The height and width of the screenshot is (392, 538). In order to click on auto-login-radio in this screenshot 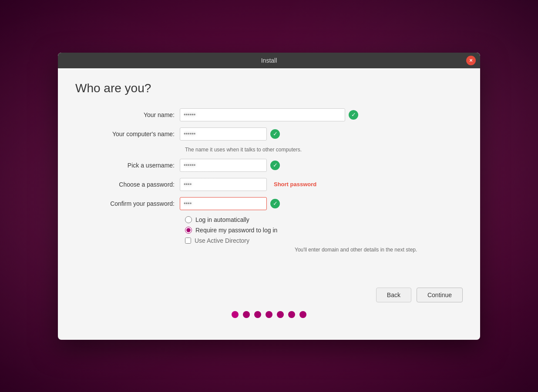, I will do `click(188, 220)`.